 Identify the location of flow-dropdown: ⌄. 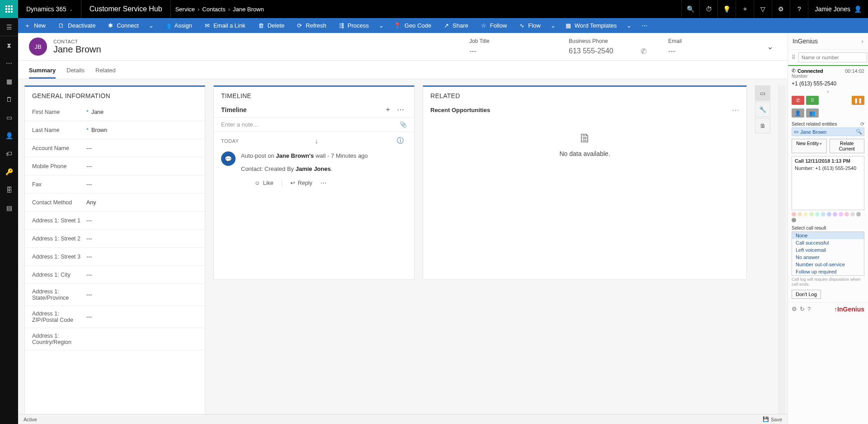
(553, 25).